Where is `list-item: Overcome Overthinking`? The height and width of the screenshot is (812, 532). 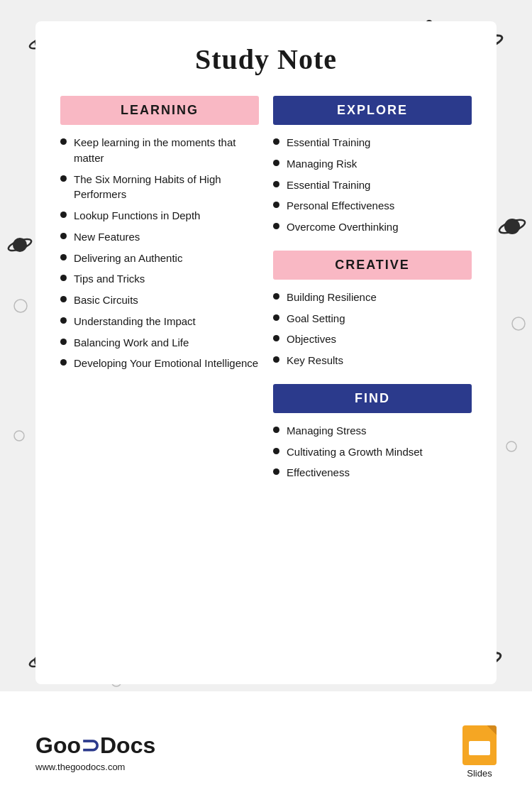
list-item: Overcome Overthinking is located at coordinates (372, 227).